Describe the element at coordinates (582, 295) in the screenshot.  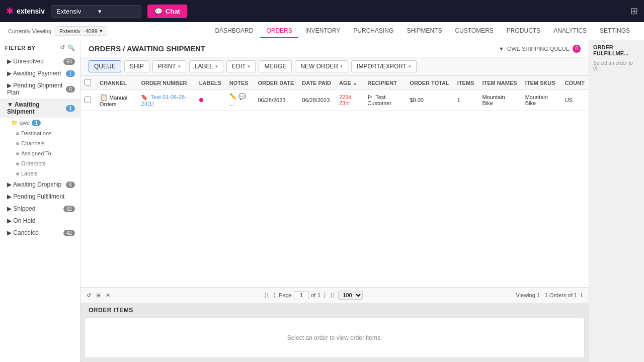
I see `info-icon: ℹ` at that location.